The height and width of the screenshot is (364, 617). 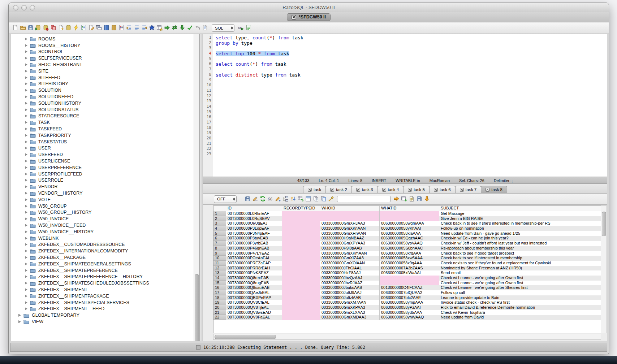 I want to click on export-add-icon, so click(x=404, y=199).